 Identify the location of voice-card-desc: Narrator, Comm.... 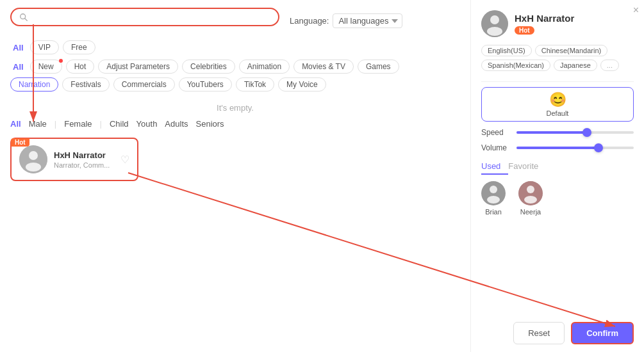
(84, 165).